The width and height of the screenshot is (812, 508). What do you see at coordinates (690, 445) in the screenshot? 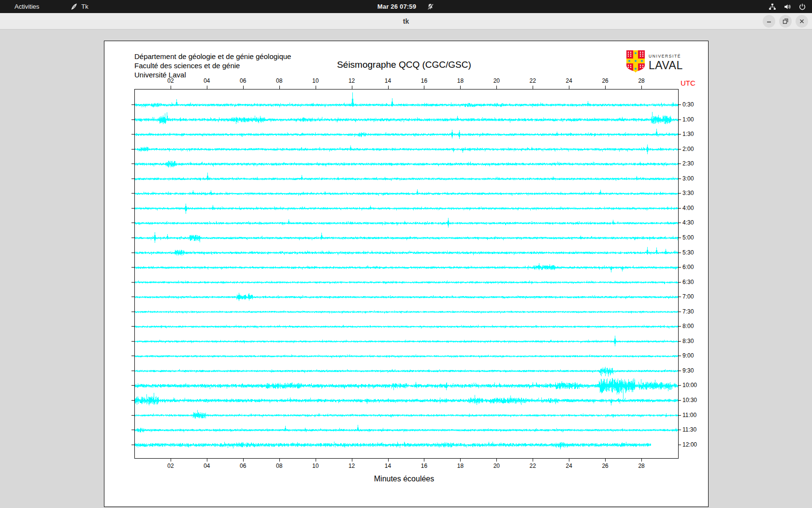
I see `trace-row-label: 12:00` at bounding box center [690, 445].